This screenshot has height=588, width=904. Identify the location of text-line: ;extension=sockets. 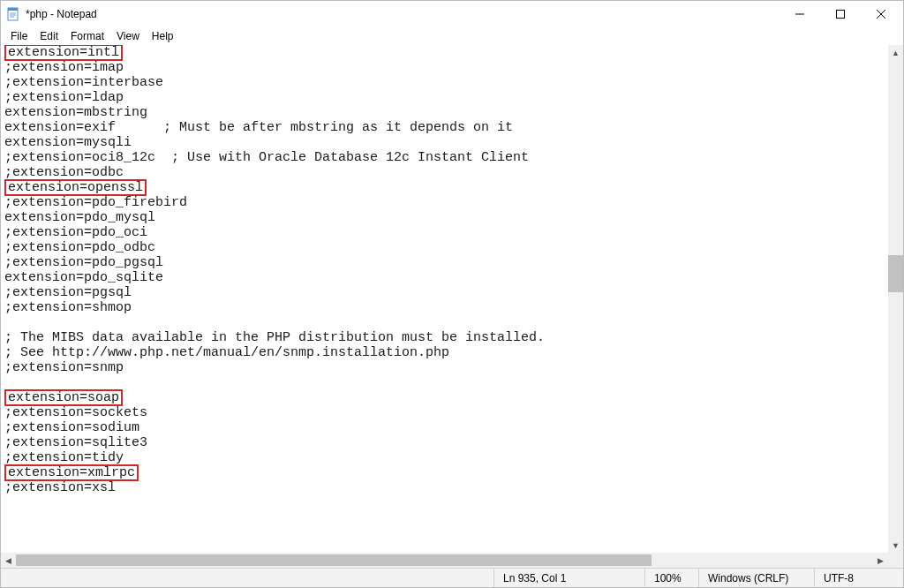
(454, 413).